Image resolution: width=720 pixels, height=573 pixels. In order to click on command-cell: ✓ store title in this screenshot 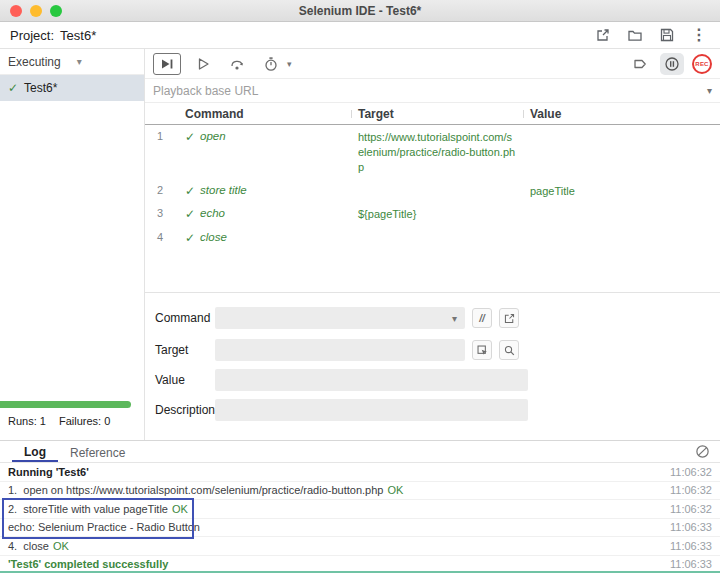, I will do `click(272, 191)`.